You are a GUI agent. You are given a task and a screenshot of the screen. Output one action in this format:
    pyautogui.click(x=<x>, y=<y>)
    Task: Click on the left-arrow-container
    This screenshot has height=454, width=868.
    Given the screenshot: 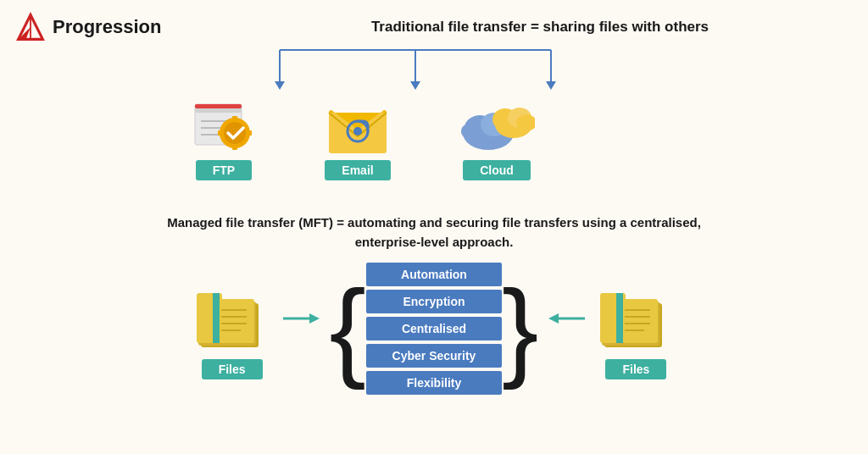 What is the action you would take?
    pyautogui.click(x=568, y=320)
    